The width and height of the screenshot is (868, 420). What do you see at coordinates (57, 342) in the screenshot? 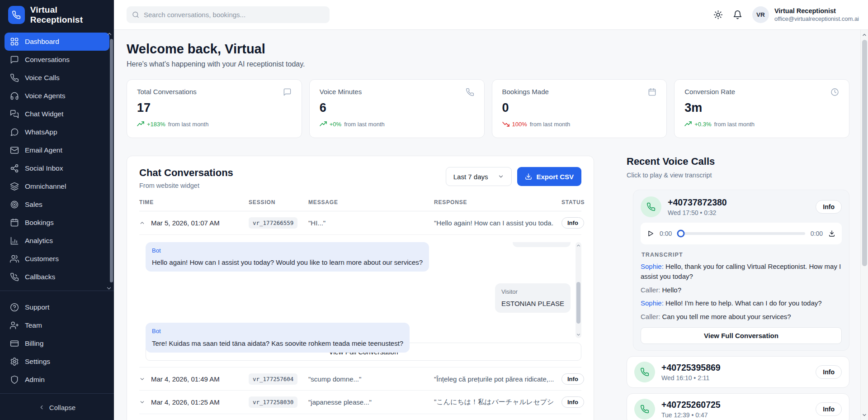
I see `sidebar-secondary-nav: Support Team Billing Settings Admin` at bounding box center [57, 342].